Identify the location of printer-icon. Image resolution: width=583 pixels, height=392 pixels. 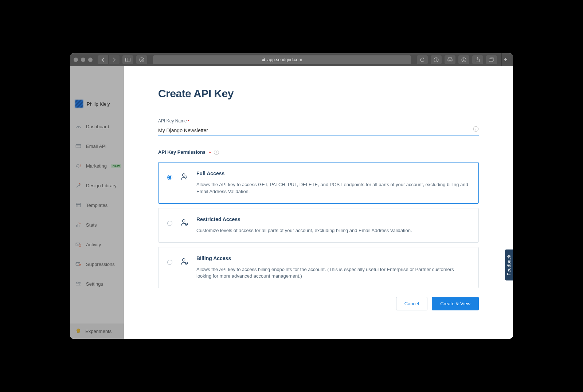
(450, 60).